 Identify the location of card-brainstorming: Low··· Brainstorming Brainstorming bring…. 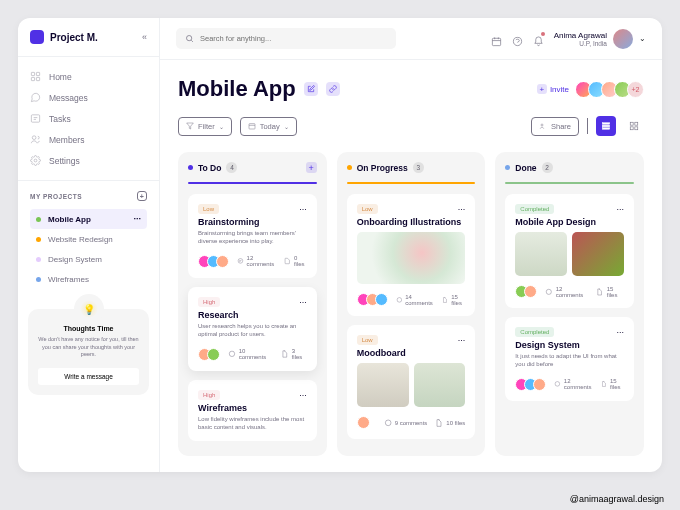
(252, 236).